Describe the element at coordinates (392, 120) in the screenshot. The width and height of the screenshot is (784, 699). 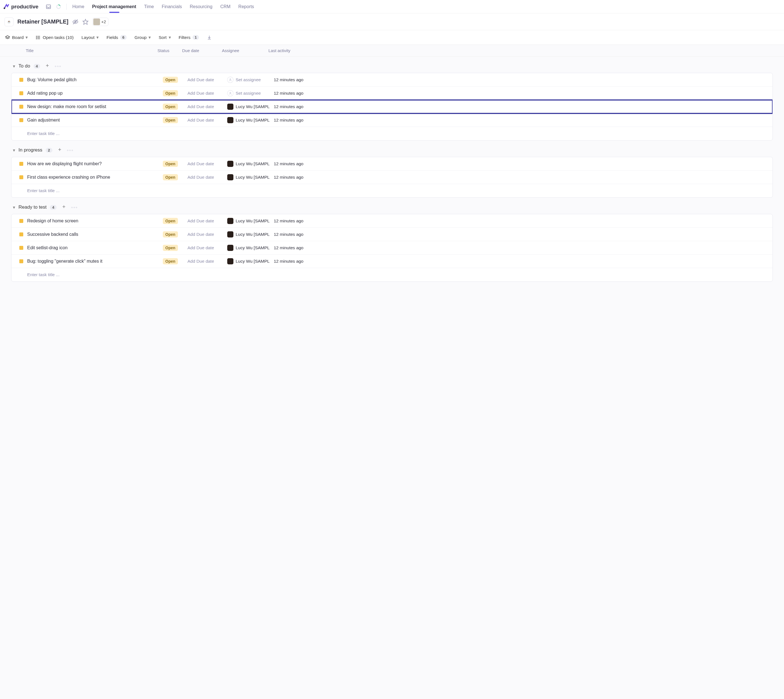
I see `task-row: Gain adjustmentOpenAdd Due dateLucy Wu […` at that location.